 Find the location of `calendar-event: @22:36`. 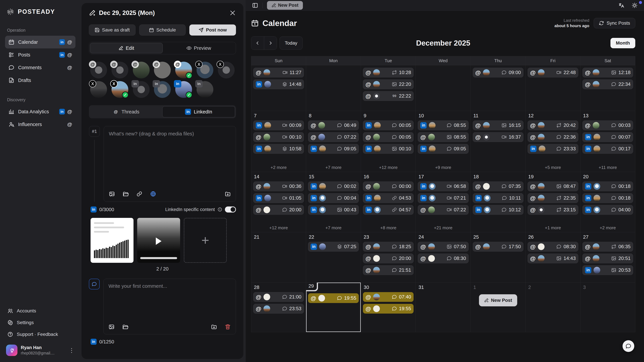

calendar-event: @22:36 is located at coordinates (553, 137).